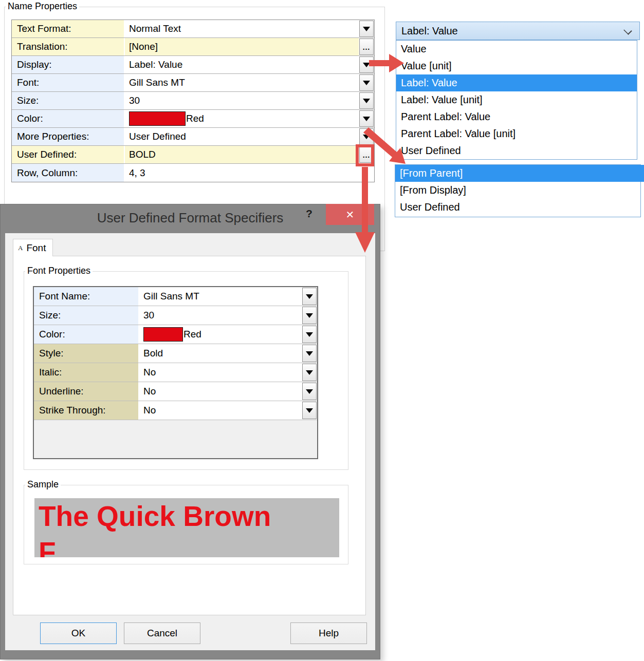 The width and height of the screenshot is (644, 661). I want to click on property-value: 4, 3, so click(242, 173).